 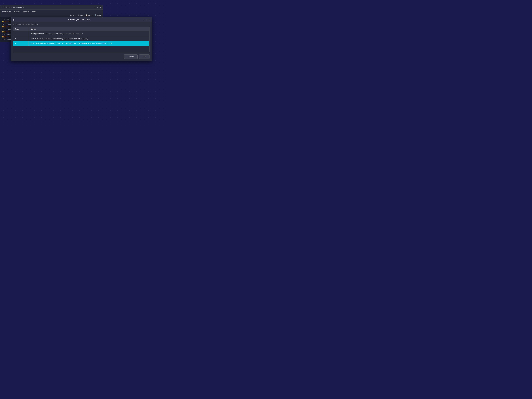 What do you see at coordinates (99, 15) in the screenshot?
I see `find-label: Find` at bounding box center [99, 15].